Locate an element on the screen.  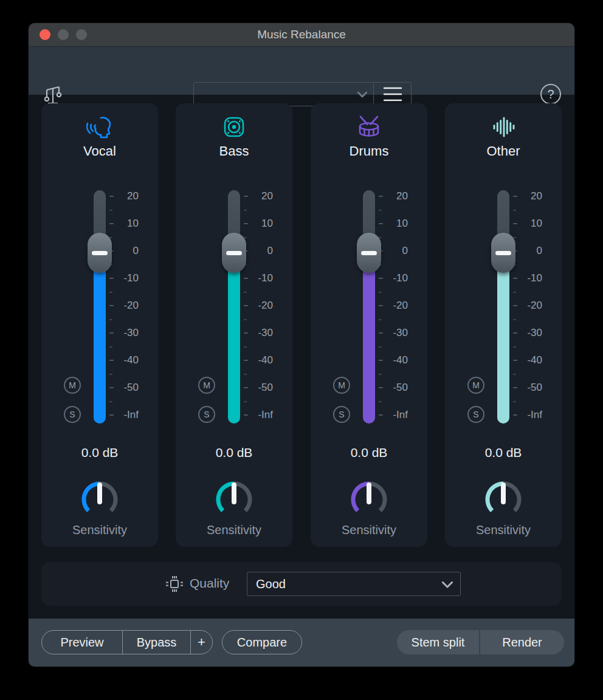
channel-name: Other is located at coordinates (503, 151).